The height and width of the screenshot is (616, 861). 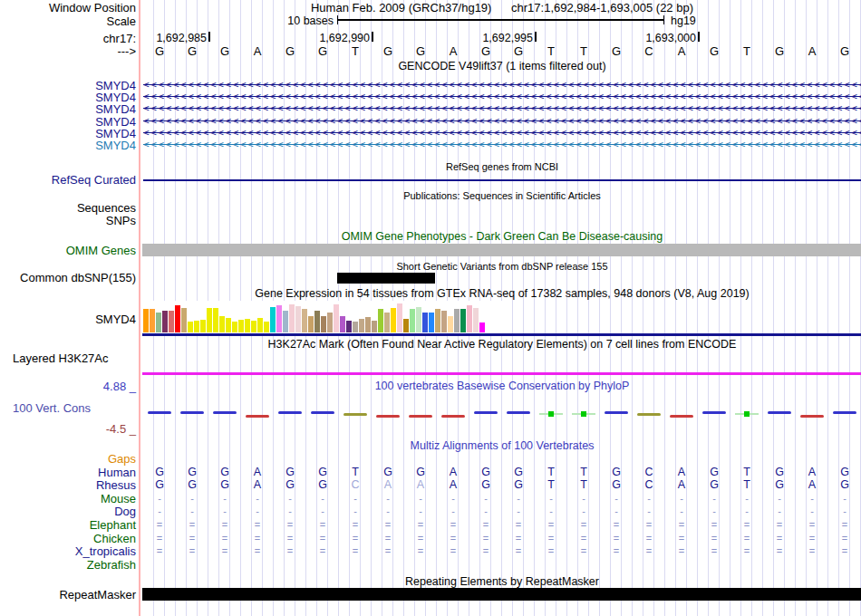 What do you see at coordinates (502, 386) in the screenshot?
I see `phylop-track-title: 100 vertebrates Basewise Conservation by…` at bounding box center [502, 386].